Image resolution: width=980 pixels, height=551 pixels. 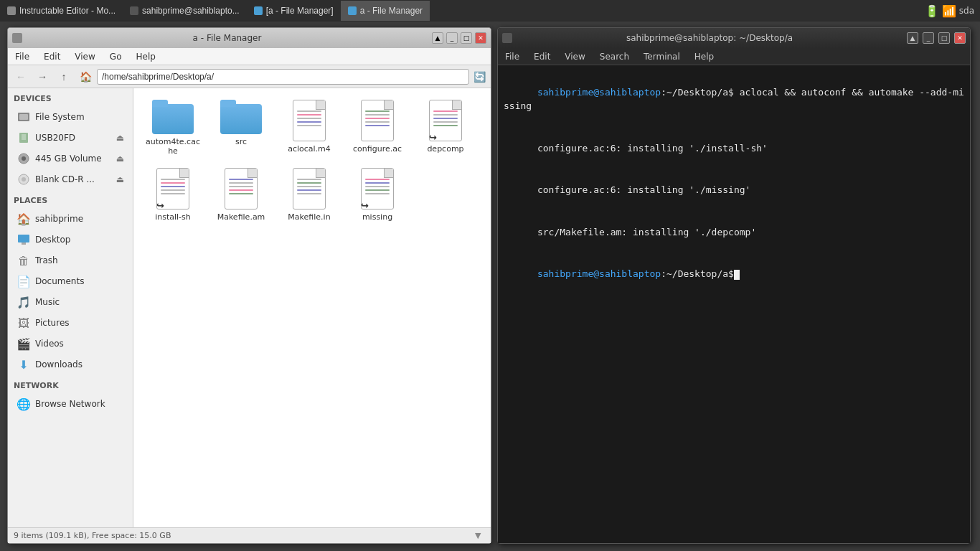 I want to click on term-maximize: □, so click(x=944, y=38).